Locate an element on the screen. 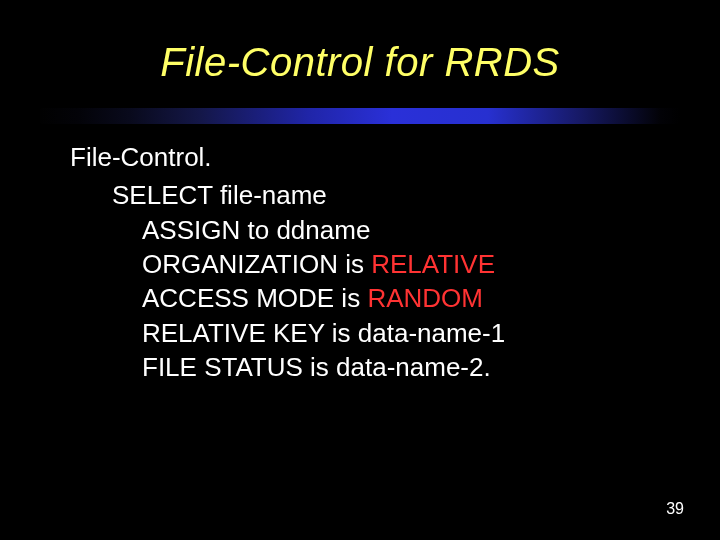 The image size is (720, 540). code-line-relative-key: RELATIVE KEY is data-name-1 is located at coordinates (375, 333).